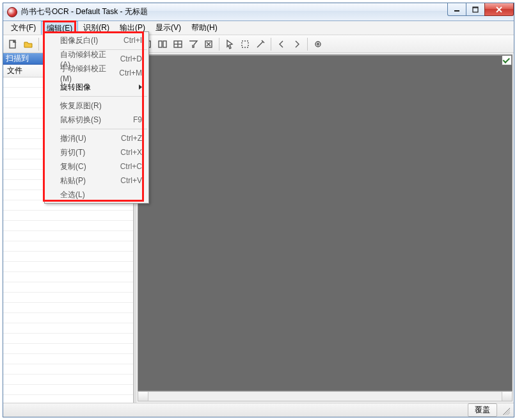  What do you see at coordinates (97, 181) in the screenshot?
I see `menuitem-paste: 粘贴(P) Ctrl+V` at bounding box center [97, 181].